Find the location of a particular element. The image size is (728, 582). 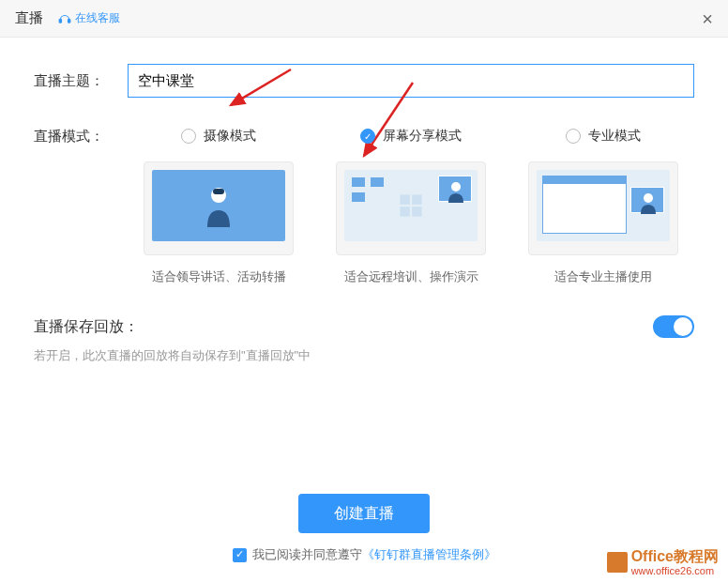

dialog-header: 直播 在线客服 × is located at coordinates (364, 19).